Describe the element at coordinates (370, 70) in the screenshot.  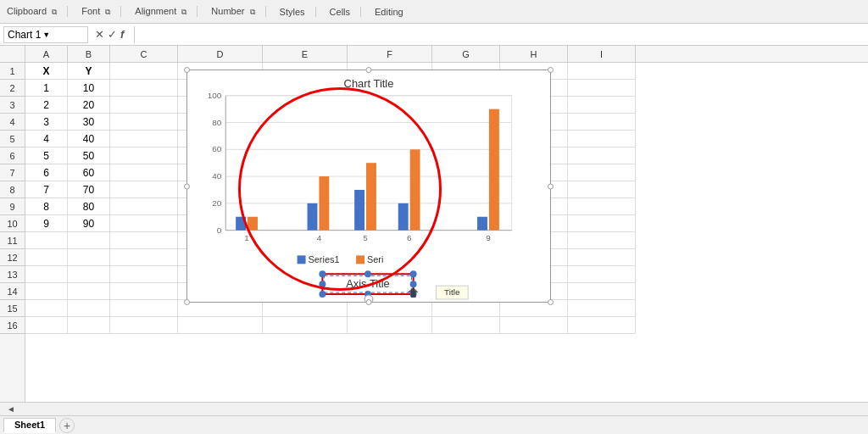
I see `chart-handle-tm` at that location.